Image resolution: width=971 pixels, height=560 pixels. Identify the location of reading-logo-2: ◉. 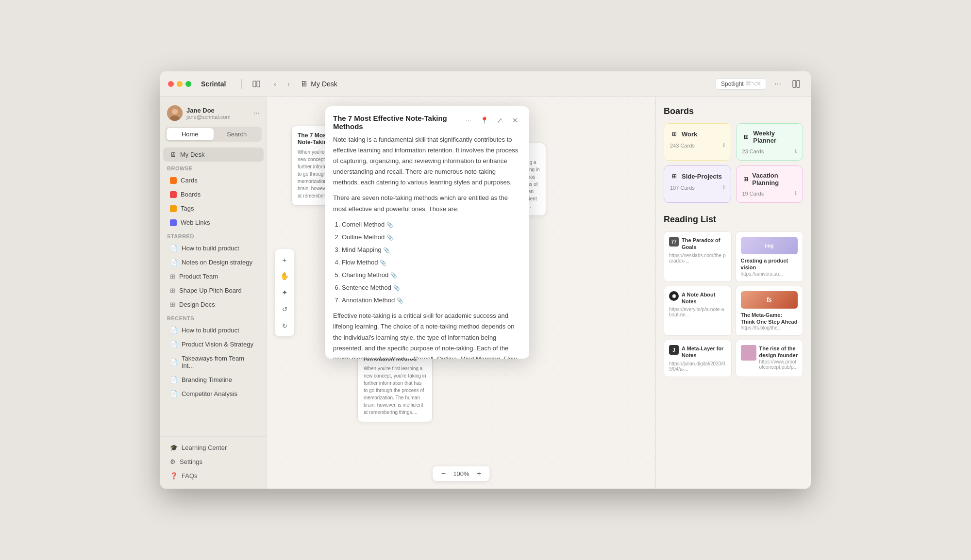
(674, 296).